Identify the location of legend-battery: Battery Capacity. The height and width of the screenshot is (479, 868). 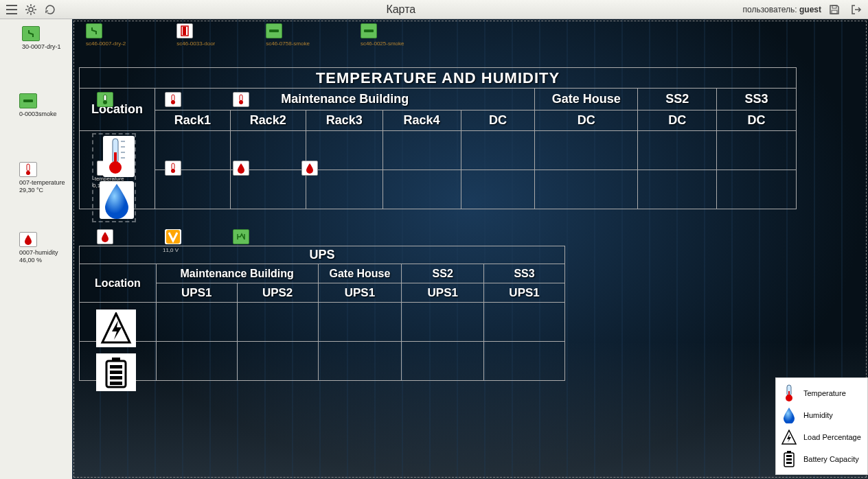
(821, 459).